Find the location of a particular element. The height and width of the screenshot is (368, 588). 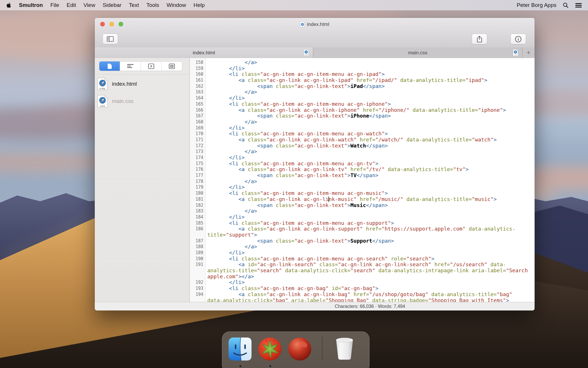

status-bar: Characters: 66,036 · Words: 7,494 is located at coordinates (315, 306).